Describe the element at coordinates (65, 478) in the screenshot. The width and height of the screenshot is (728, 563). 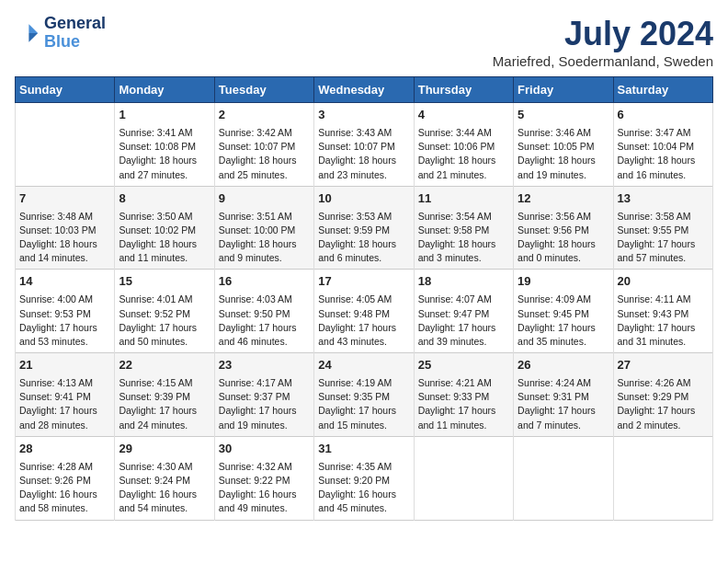
I see `calendar-cell: 28Sunrise: 4:28 AM Sunset: 9:26 PM Dayli…` at that location.